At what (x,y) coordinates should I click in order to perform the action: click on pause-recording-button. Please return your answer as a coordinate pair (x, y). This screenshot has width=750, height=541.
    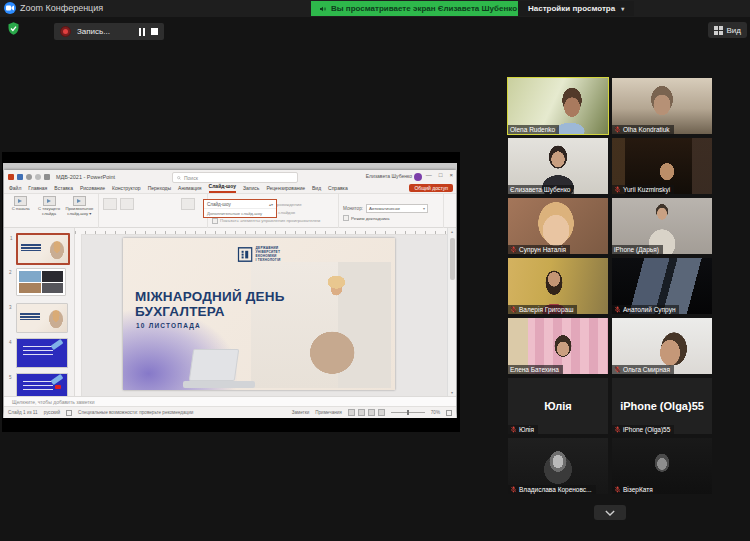
    Looking at the image, I should click on (142, 32).